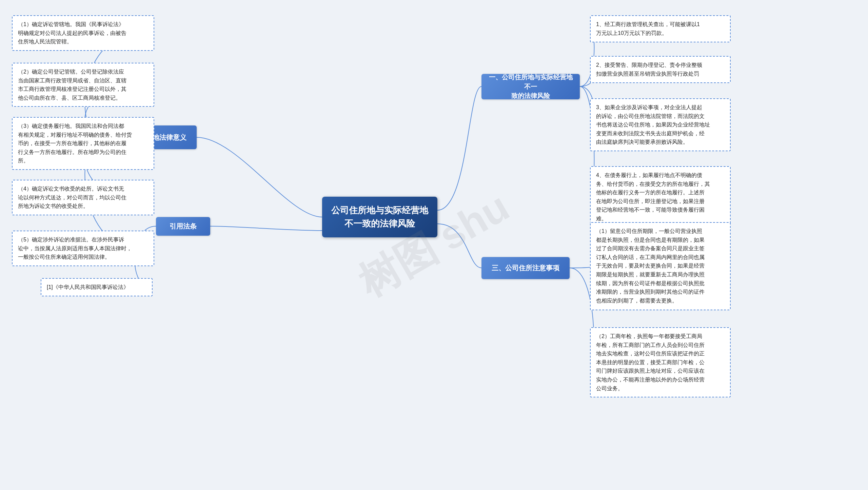 Image resolution: width=868 pixels, height=490 pixels. I want to click on leaf-1: （1）确定诉讼管辖地。我国《民事诉讼法》 明确规定对公司法人提起的民事诉讼，由被…, so click(83, 33).